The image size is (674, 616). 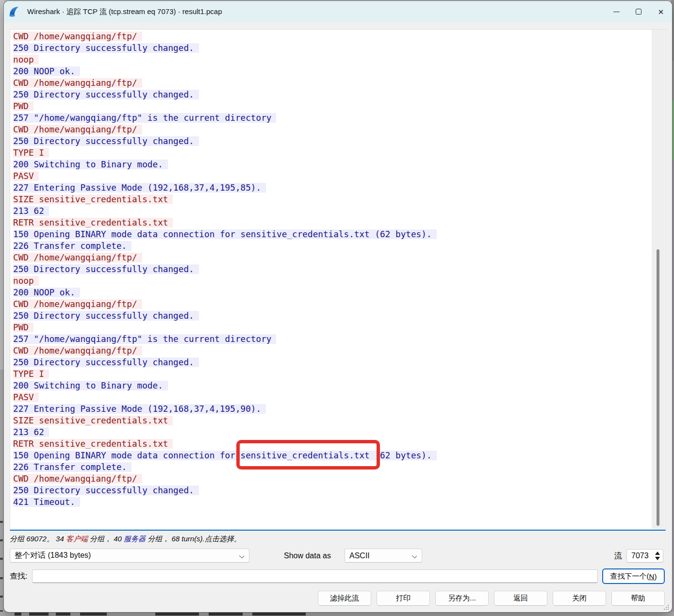 What do you see at coordinates (345, 599) in the screenshot?
I see `filter-out-stream-button: 滤掉此流` at bounding box center [345, 599].